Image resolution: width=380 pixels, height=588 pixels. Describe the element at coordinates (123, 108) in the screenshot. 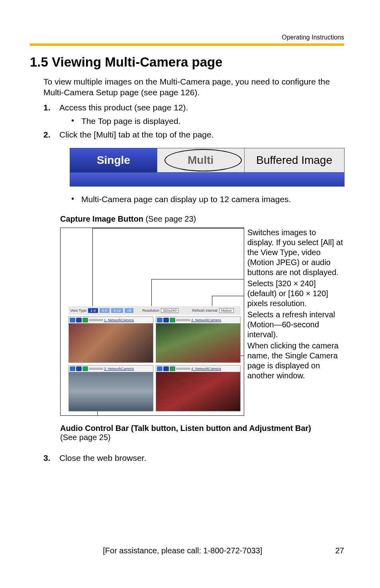

I see `step-1-text: Access this product (see page 12).` at that location.